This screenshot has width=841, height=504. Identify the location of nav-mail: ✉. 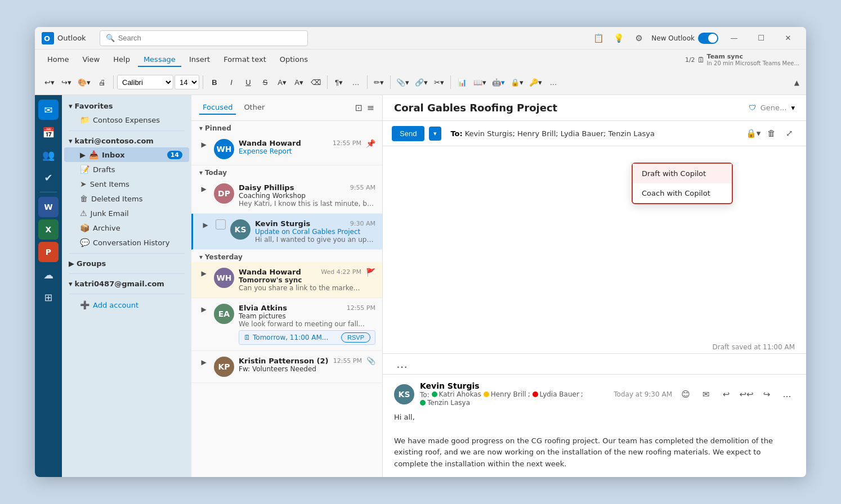
(48, 110).